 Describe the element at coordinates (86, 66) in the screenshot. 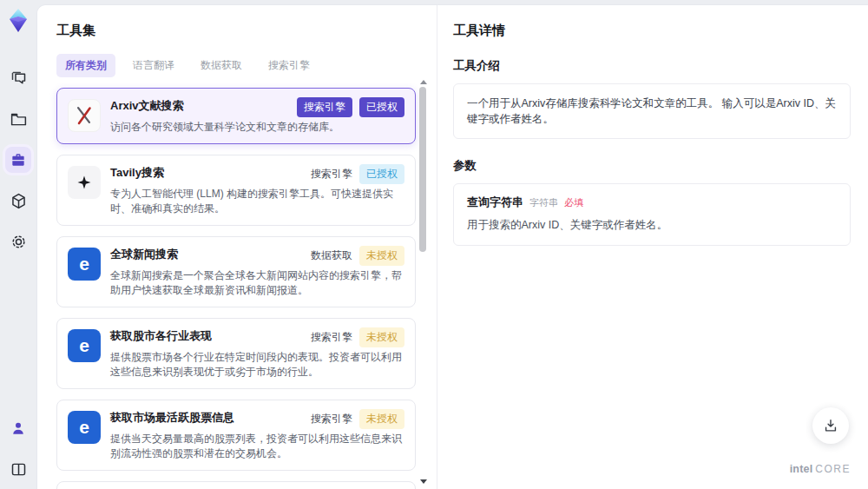

I see `tab-all-categories: 所有类别` at that location.